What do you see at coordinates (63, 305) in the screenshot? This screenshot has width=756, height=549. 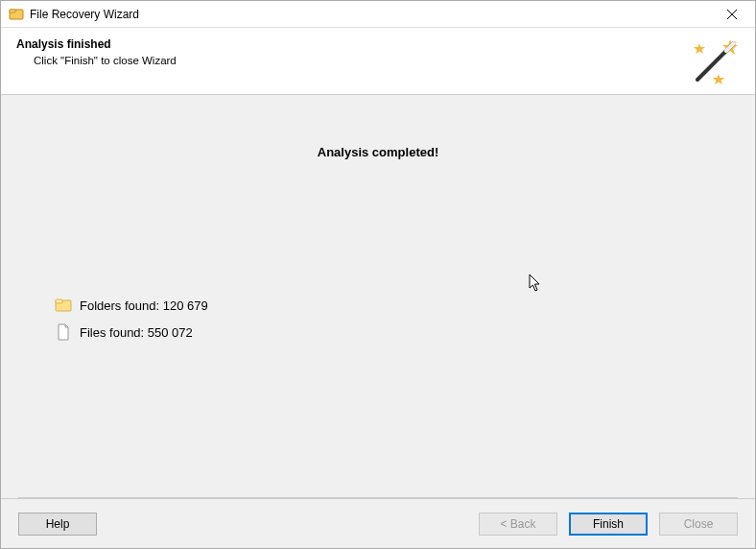 I see `folder-icon` at bounding box center [63, 305].